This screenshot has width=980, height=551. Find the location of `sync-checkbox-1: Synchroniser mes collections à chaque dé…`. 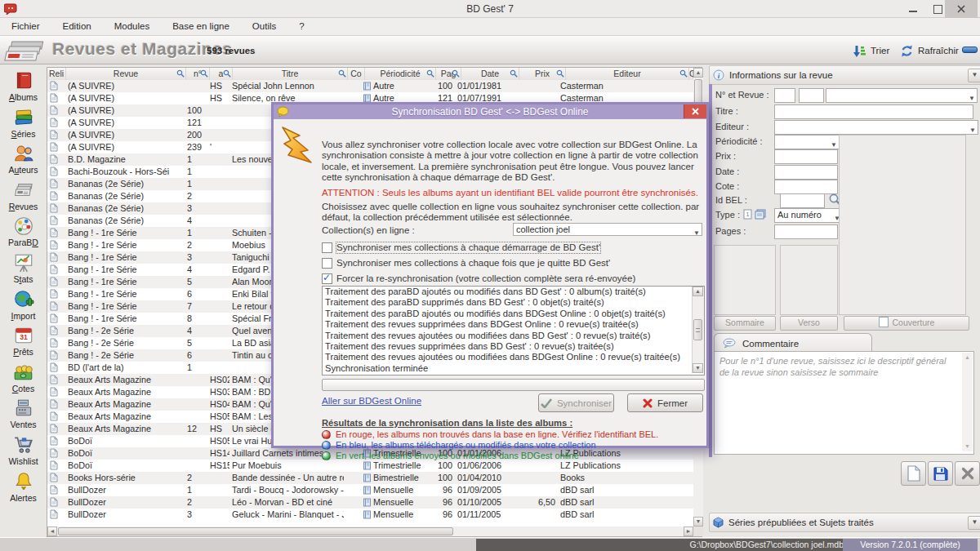

sync-checkbox-1: Synchroniser mes collections à chaque dé… is located at coordinates (461, 247).